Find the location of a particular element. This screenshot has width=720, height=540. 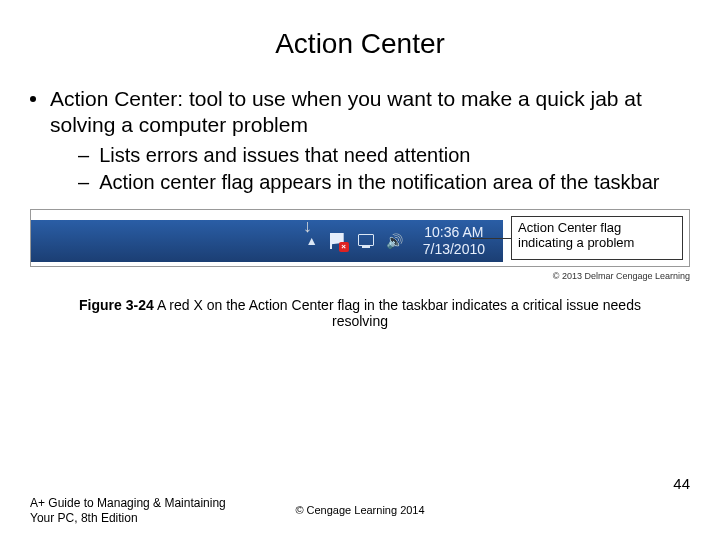

error-badge-icon: × is located at coordinates (344, 247).